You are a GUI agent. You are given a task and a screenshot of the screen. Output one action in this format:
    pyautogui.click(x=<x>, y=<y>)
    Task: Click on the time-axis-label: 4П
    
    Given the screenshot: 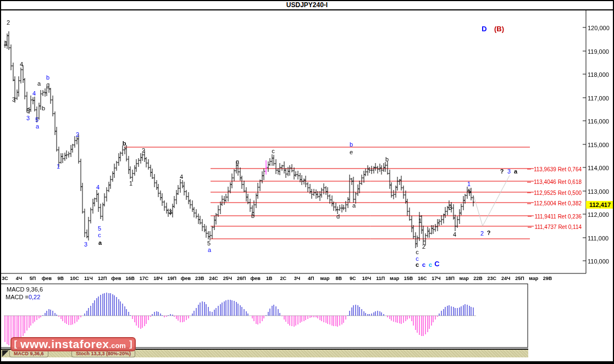 What is the action you would take?
    pyautogui.click(x=311, y=278)
    